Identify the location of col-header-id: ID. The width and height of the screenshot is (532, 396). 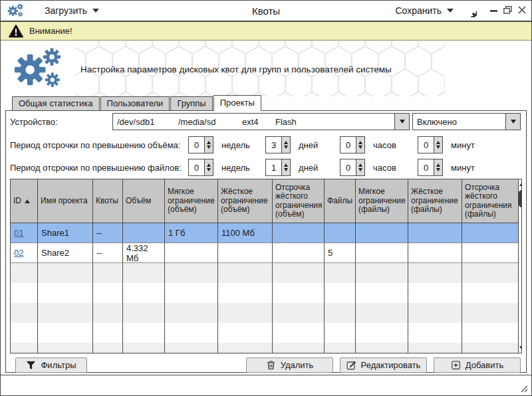
(24, 201).